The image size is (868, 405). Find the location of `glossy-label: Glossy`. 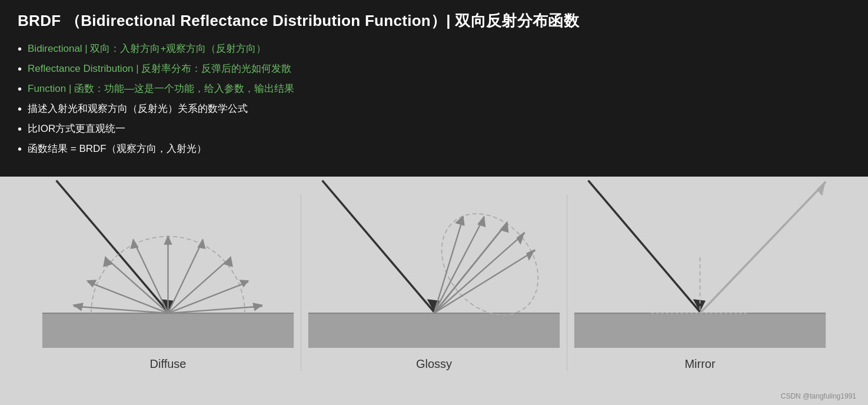

glossy-label: Glossy is located at coordinates (434, 364).